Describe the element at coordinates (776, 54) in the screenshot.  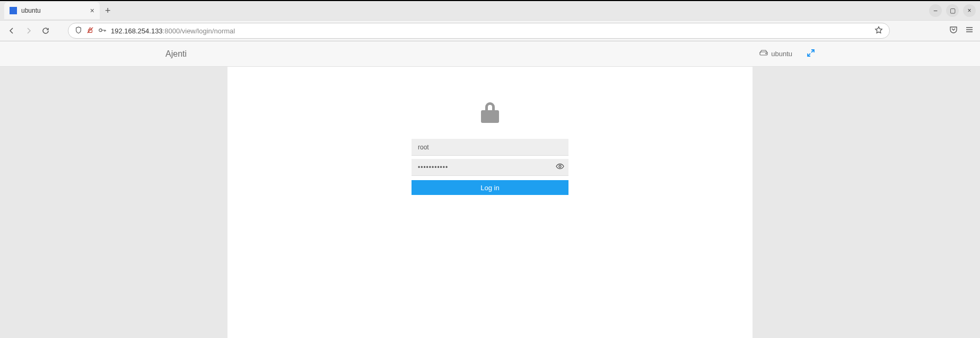
I see `hostname-indicator: ubuntu` at that location.